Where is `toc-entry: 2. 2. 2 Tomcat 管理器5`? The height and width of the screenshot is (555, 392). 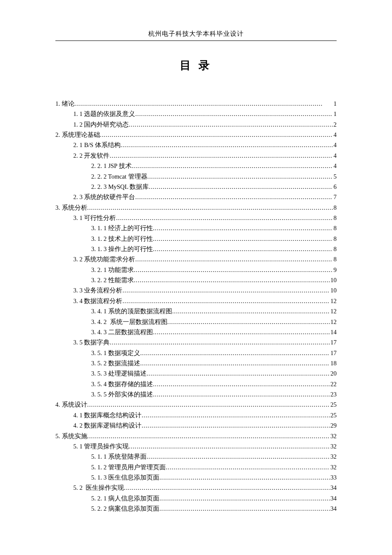
toc-entry: 2. 2. 2 Tomcat 管理器5 is located at coordinates (196, 176).